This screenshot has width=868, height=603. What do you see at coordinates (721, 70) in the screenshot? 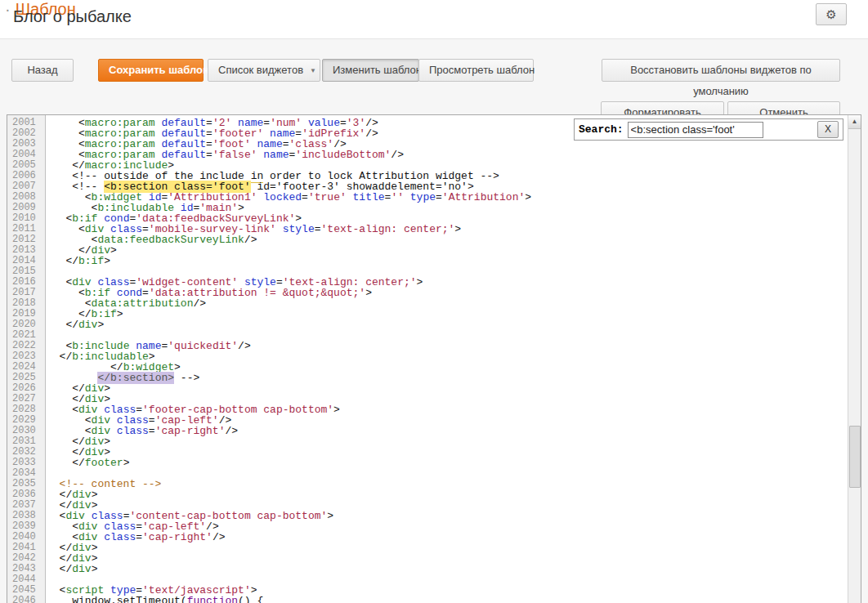
I see `restore-widget-templates-button: Восстановить шаблоны виджетов по умолчан…` at bounding box center [721, 70].